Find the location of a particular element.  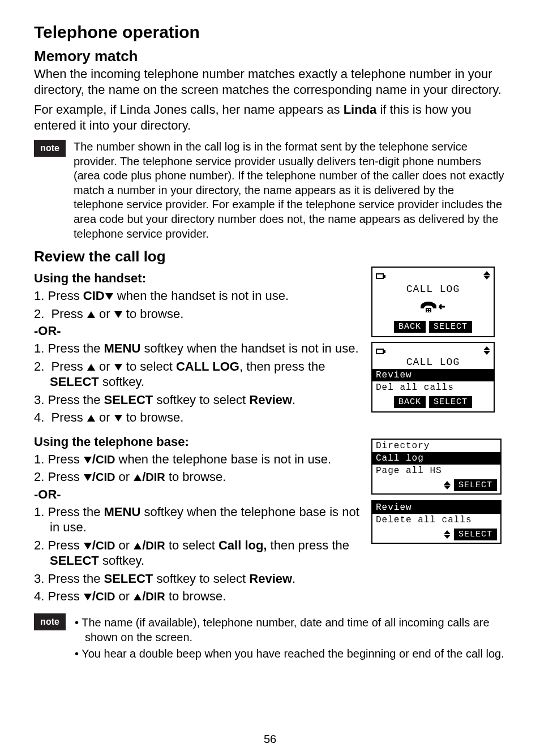

note-list: The name (if available), telephone numbe… is located at coordinates (290, 638).